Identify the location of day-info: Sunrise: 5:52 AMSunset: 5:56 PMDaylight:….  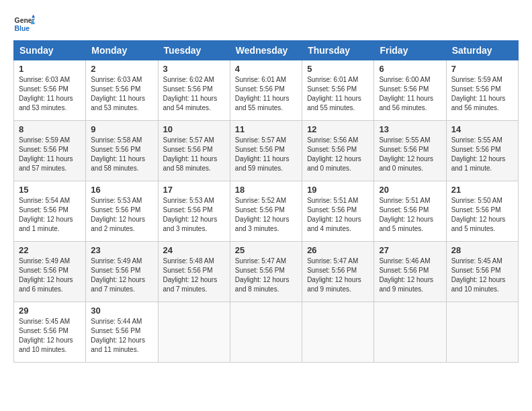
(266, 215).